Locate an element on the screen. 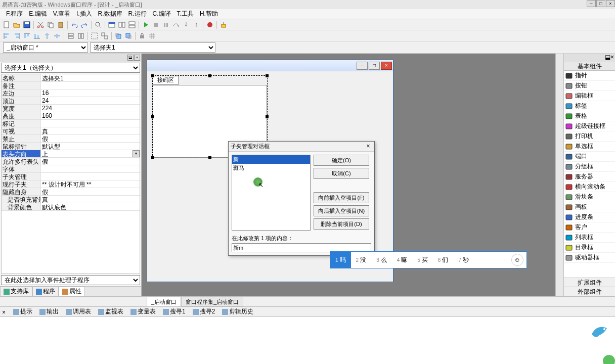  rpanel-pin-icon: ⬓ is located at coordinates (608, 58).